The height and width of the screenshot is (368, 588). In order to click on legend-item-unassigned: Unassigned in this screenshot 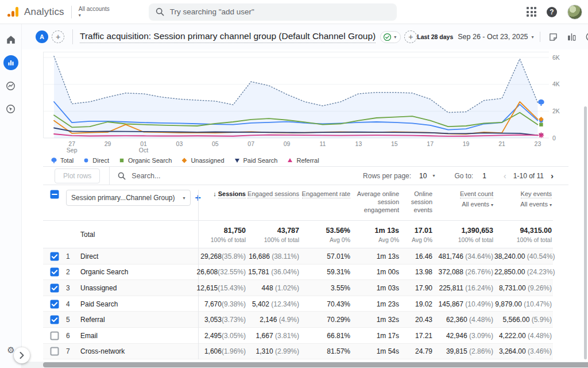, I will do `click(202, 160)`.